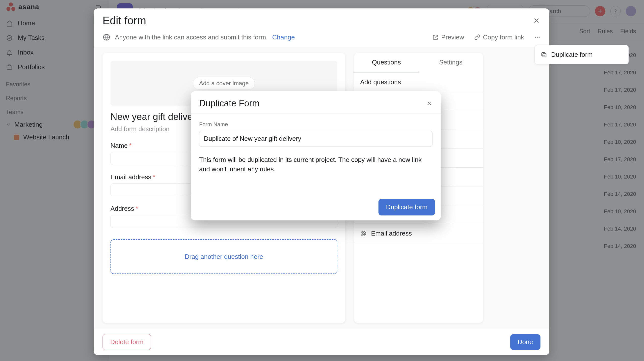  Describe the element at coordinates (106, 37) in the screenshot. I see `globe-icon` at that location.